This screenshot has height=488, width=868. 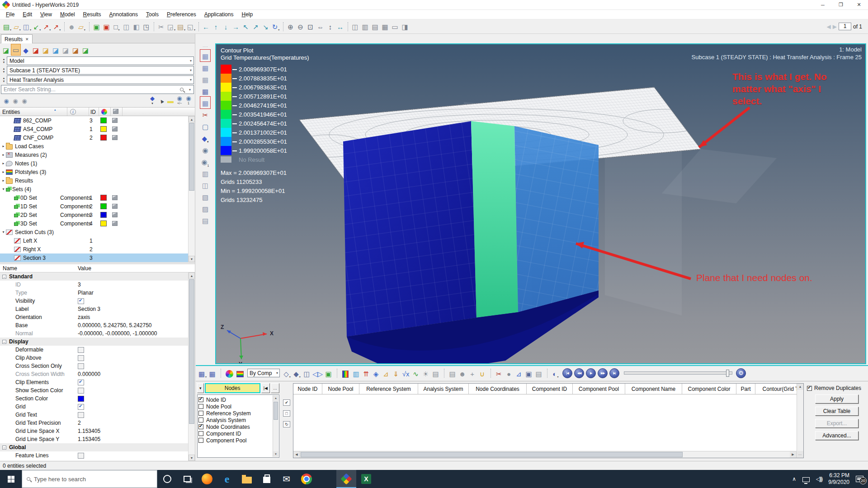 I want to click on view-style-d-icon: ▨, so click(x=205, y=208).